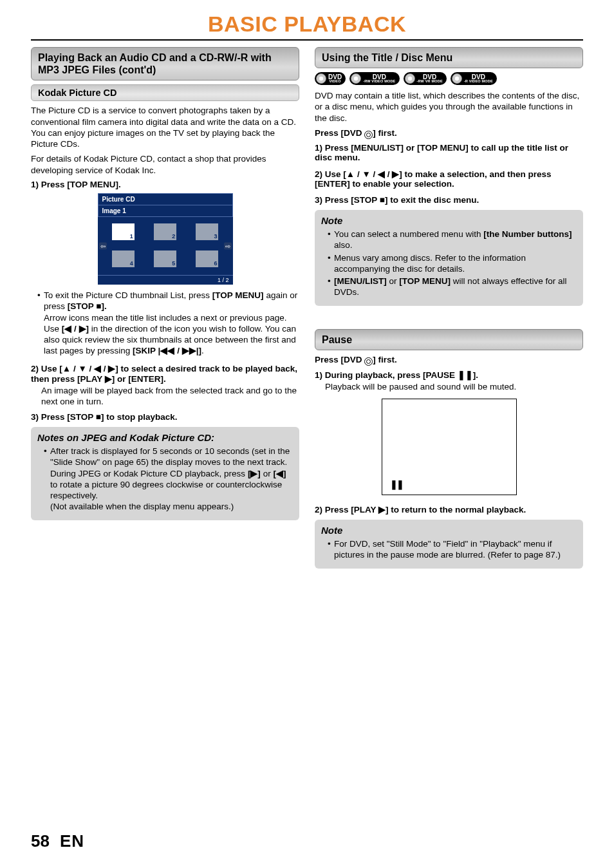  I want to click on text-frag: During JPEG or Kodak Picture CD playback…, so click(149, 474).